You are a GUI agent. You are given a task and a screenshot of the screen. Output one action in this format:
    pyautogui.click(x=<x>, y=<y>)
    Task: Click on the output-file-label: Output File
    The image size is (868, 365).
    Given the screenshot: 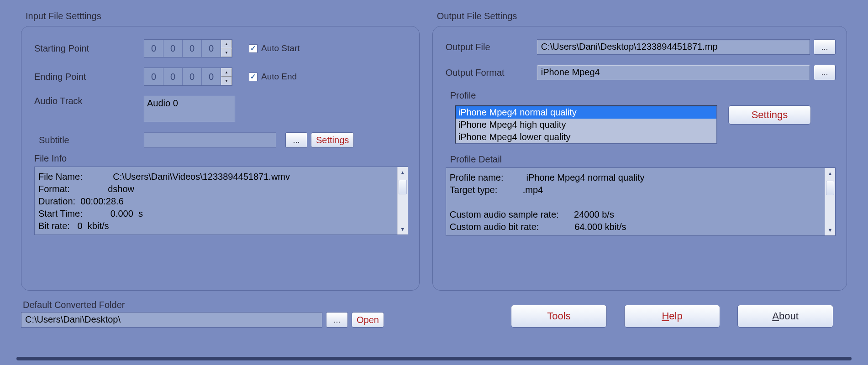 What is the action you would take?
    pyautogui.click(x=491, y=47)
    